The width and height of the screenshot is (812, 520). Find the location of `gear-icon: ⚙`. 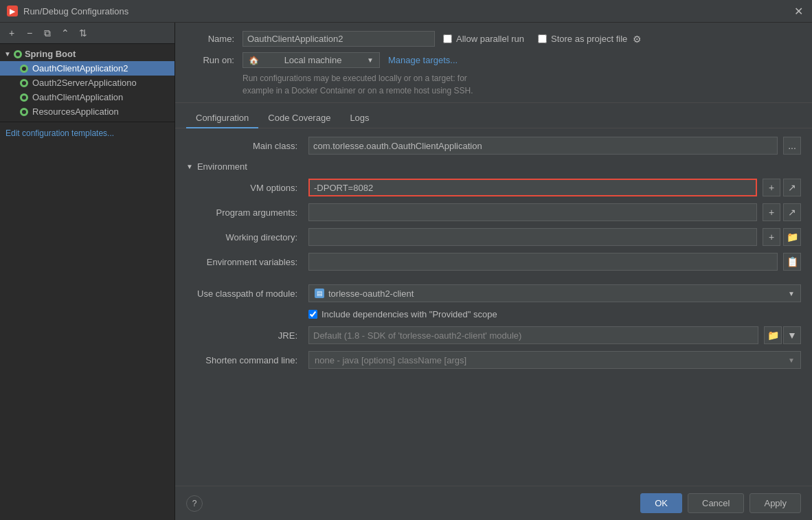

gear-icon: ⚙ is located at coordinates (638, 39).